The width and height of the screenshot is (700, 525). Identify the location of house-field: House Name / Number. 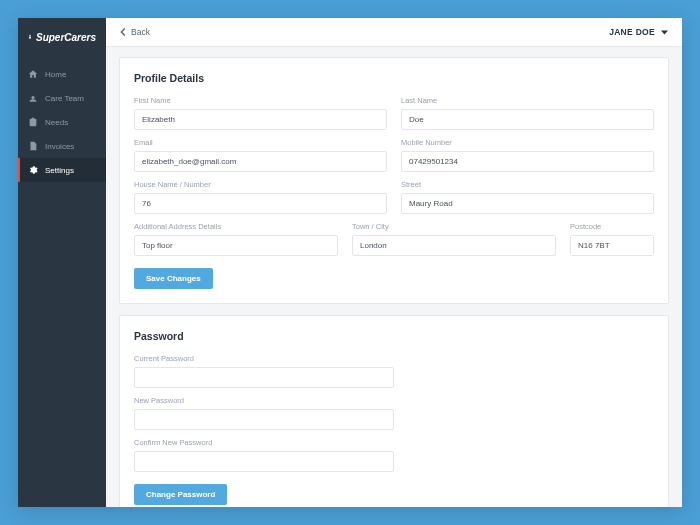
(260, 197).